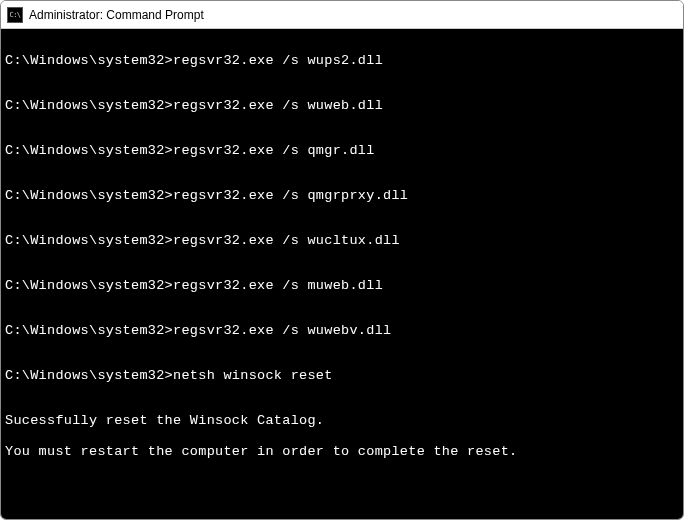  What do you see at coordinates (342, 15) in the screenshot?
I see `titlebar: C:\ Administrator: Command Prompt` at bounding box center [342, 15].